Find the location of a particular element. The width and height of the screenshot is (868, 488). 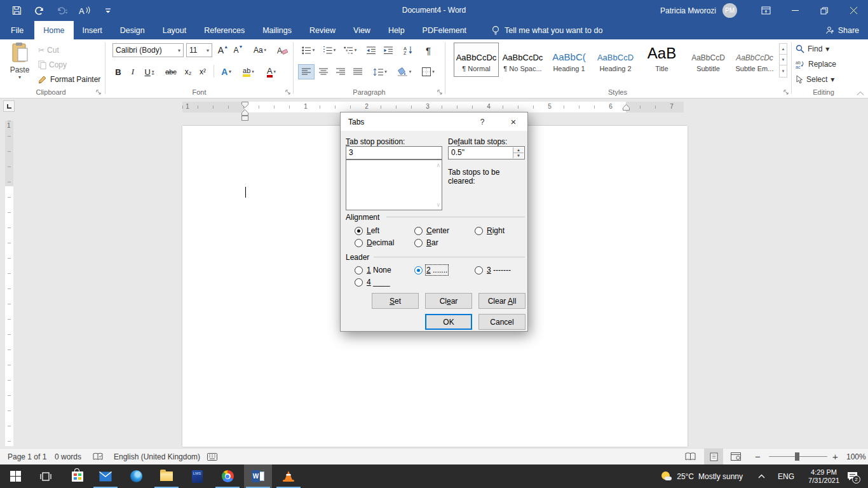

horizontal-ruler: 1 1 2 3 4 5 6 7 is located at coordinates (433, 107).